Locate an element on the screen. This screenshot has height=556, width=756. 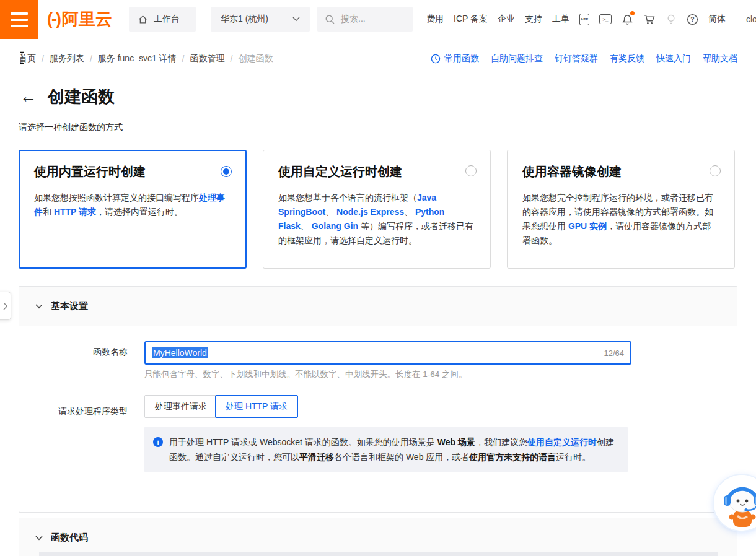
handler-event-button: 处理事件请求 is located at coordinates (181, 406).